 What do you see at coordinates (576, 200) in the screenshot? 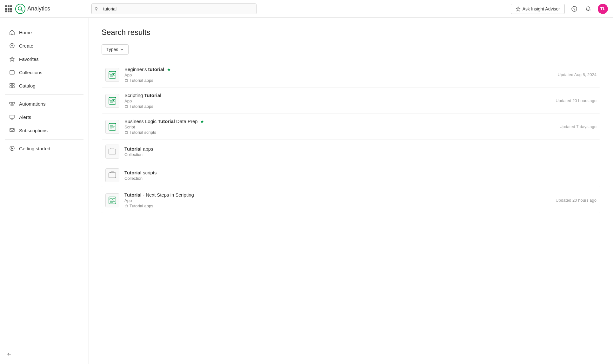
I see `result-updated-6: Updated 20 hours ago` at bounding box center [576, 200].